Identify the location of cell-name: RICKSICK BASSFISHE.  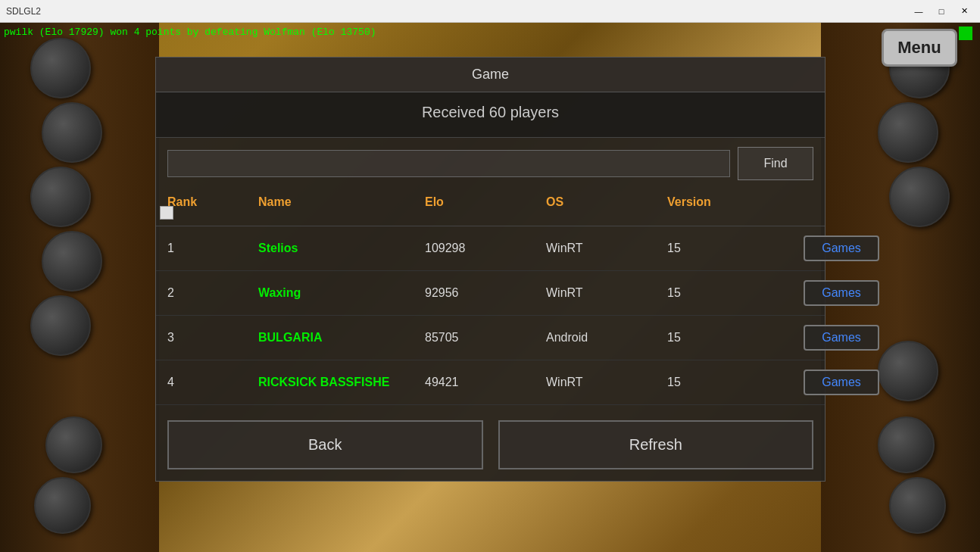
(342, 382).